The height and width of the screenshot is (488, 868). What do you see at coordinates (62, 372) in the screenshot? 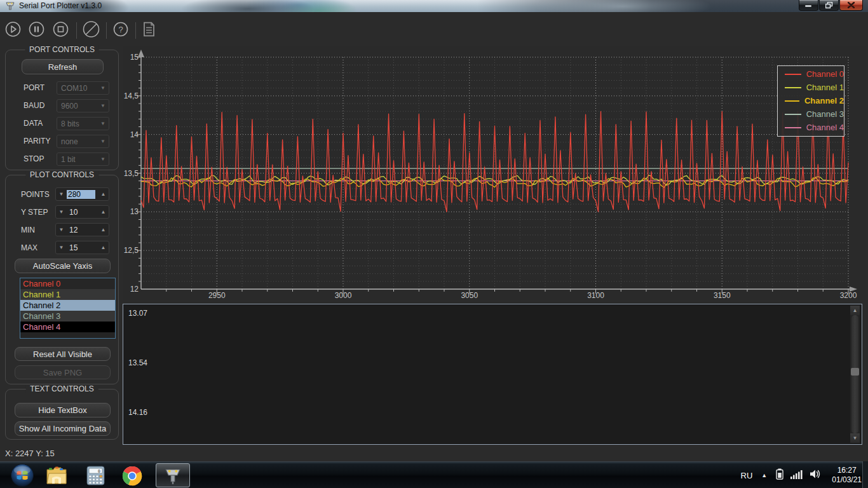
I see `save-png-button: Save PNG` at bounding box center [62, 372].